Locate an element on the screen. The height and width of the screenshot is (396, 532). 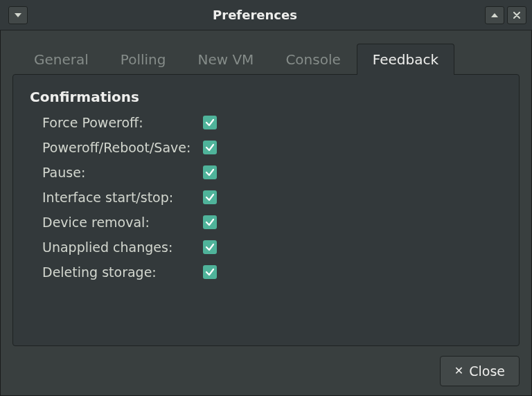
tab-new-vm: New VM is located at coordinates (226, 60).